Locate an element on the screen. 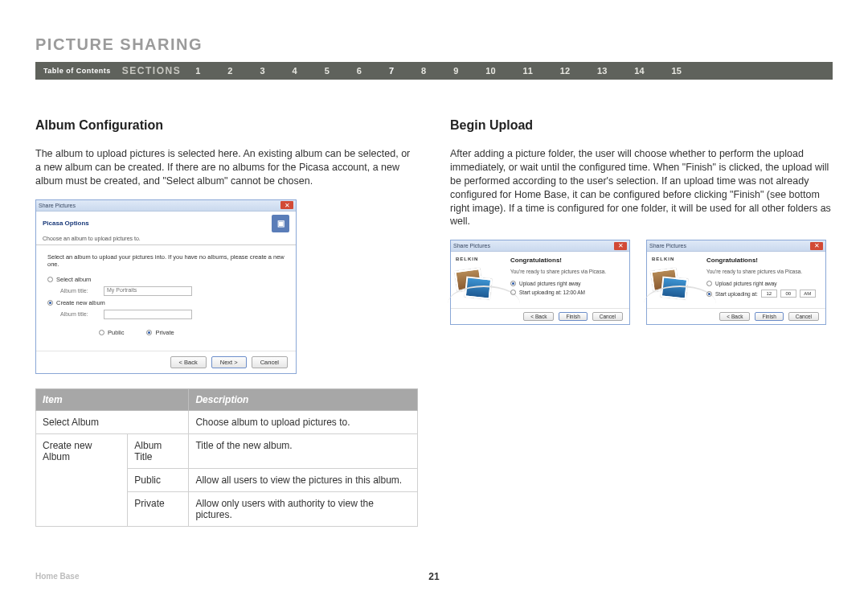 Image resolution: width=868 pixels, height=608 pixels. section-link-2: 2 is located at coordinates (230, 71).